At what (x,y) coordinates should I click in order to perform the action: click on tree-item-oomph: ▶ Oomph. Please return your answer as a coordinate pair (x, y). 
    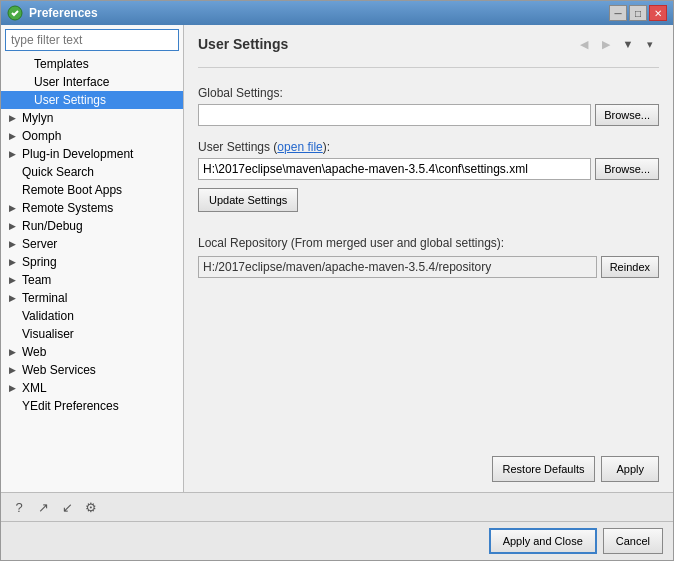
    Looking at the image, I should click on (92, 136).